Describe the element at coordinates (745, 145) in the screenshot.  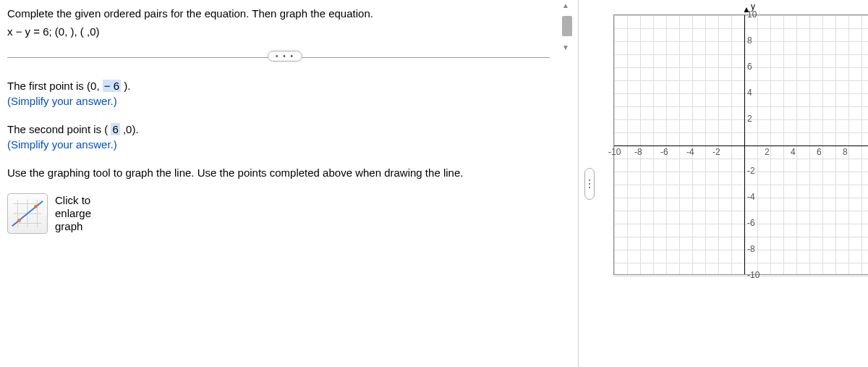
I see `y-axis` at that location.